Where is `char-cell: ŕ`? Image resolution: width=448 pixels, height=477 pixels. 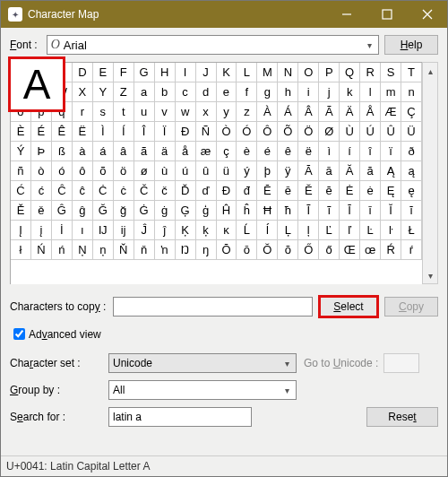
char-cell: ŕ is located at coordinates (412, 250).